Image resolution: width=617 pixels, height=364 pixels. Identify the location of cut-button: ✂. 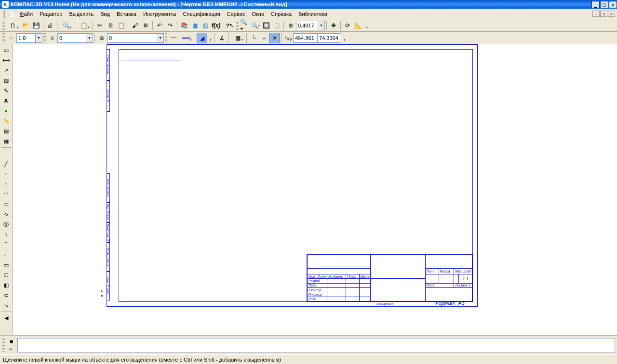
(100, 26).